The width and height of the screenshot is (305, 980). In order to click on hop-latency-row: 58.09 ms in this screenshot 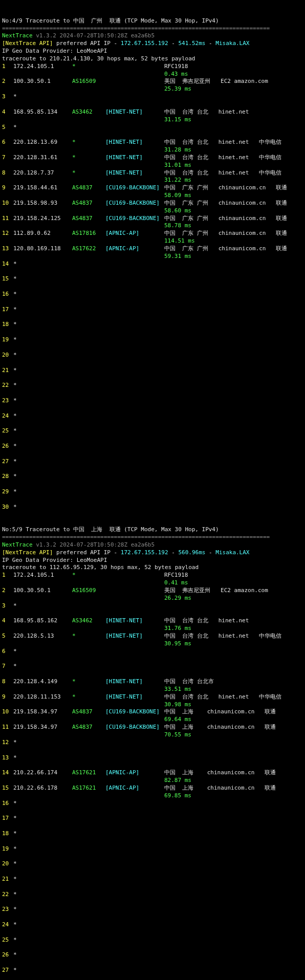, I will do `click(152, 195)`.